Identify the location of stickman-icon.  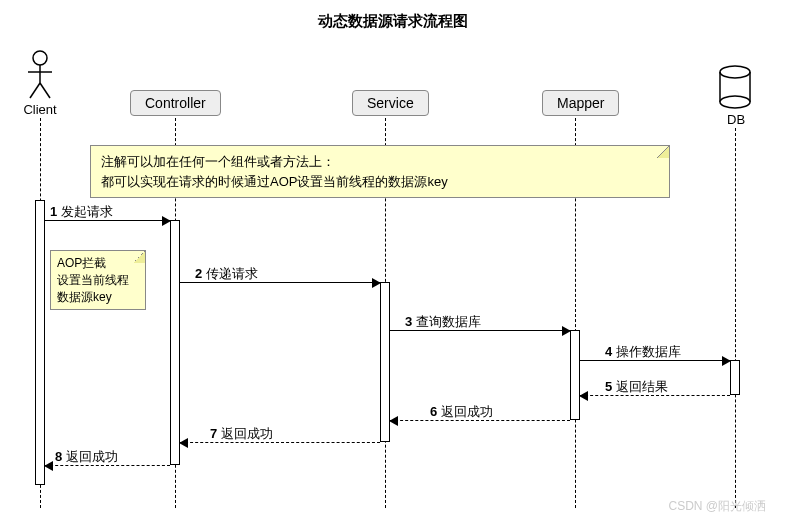
(40, 75).